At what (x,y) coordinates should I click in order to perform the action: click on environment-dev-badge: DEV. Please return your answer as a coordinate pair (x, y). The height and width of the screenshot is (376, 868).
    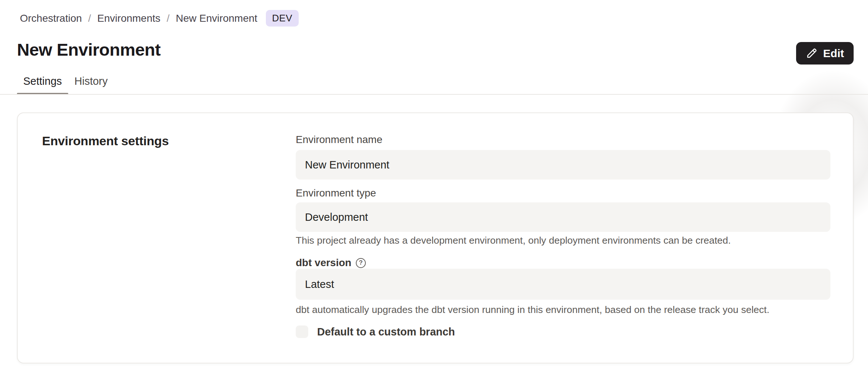
    Looking at the image, I should click on (282, 18).